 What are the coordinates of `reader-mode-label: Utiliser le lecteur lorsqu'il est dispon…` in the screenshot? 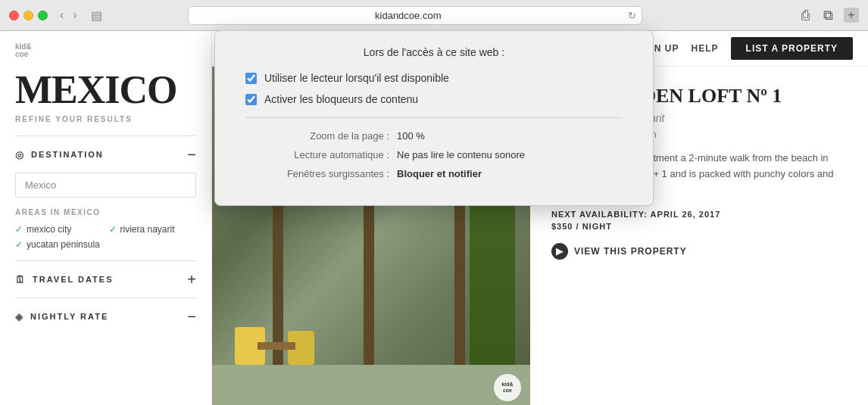 It's located at (357, 78).